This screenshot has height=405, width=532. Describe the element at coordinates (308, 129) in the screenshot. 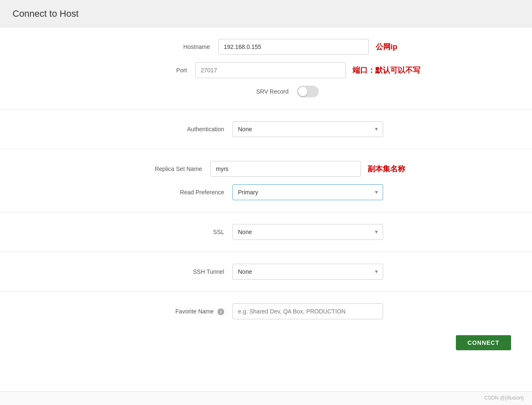

I see `authentication-select-wrapper: None Username / Password SCRAM-SHA-256 X…` at that location.